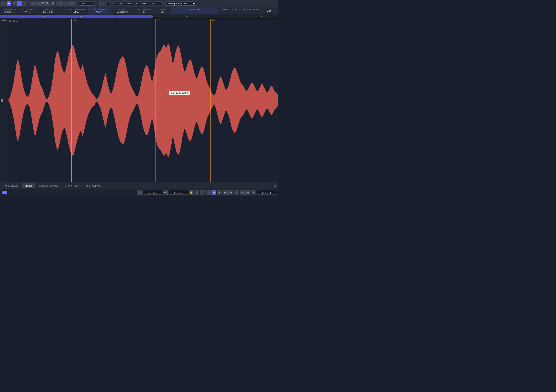 This screenshot has height=392, width=556. What do you see at coordinates (139, 192) in the screenshot?
I see `bottom-status: AQ ⏮ 1. 1. 1. 0 ⏭ 5. 1. 1. 0 🔒 ◁ ▷ | ↺ ■…` at bounding box center [139, 192].